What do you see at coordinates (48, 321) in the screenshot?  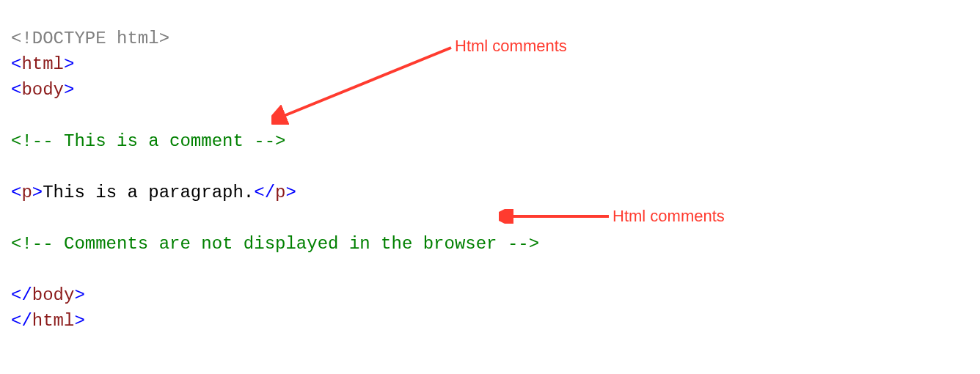 I see `code-line-html-close: </html>` at bounding box center [48, 321].